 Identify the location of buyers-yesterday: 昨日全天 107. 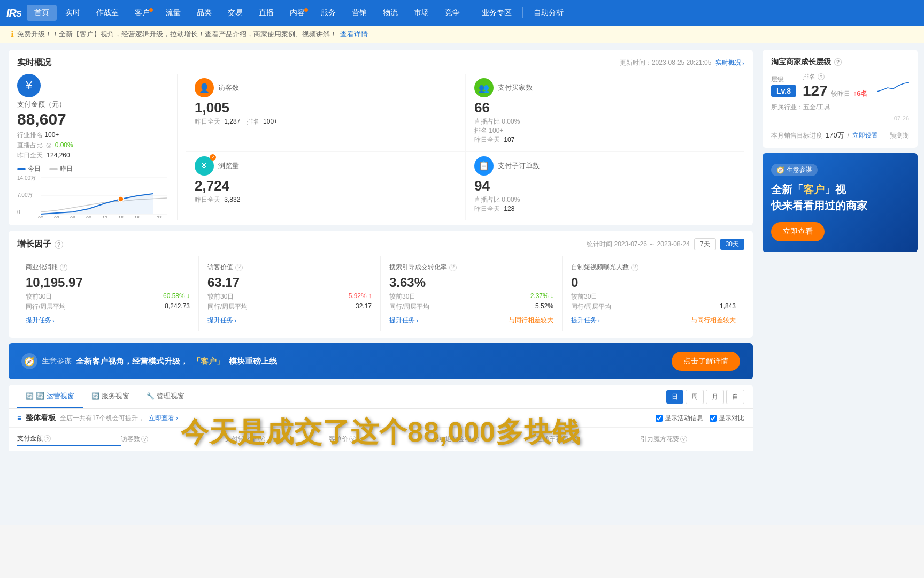
(605, 140).